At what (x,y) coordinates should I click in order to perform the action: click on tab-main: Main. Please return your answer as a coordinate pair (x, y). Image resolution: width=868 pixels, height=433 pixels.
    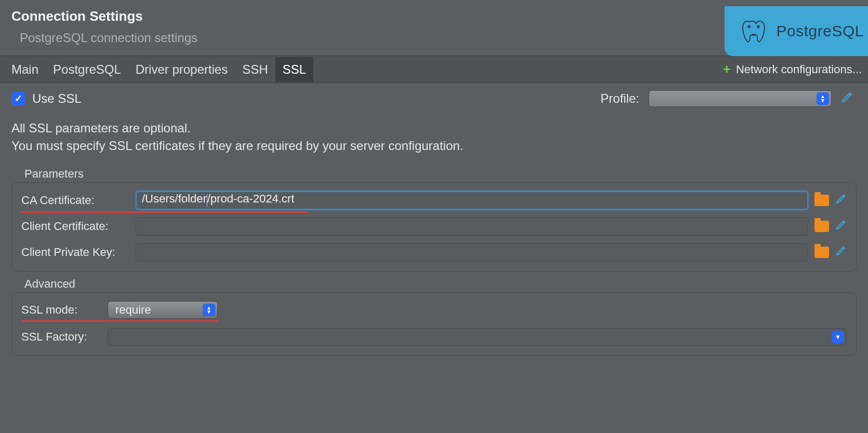
    Looking at the image, I should click on (25, 70).